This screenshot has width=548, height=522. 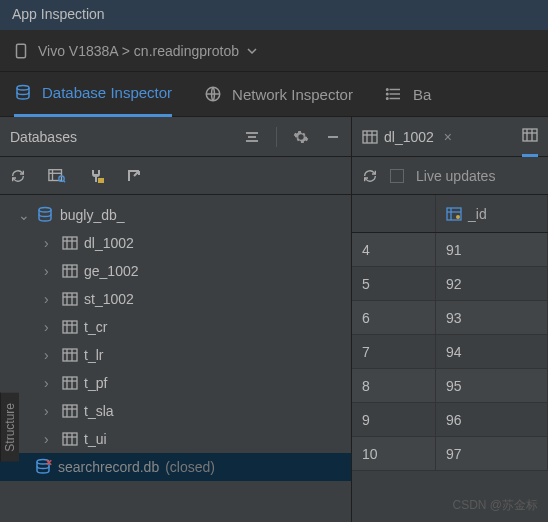 I want to click on close-icon: ×, so click(x=448, y=137).